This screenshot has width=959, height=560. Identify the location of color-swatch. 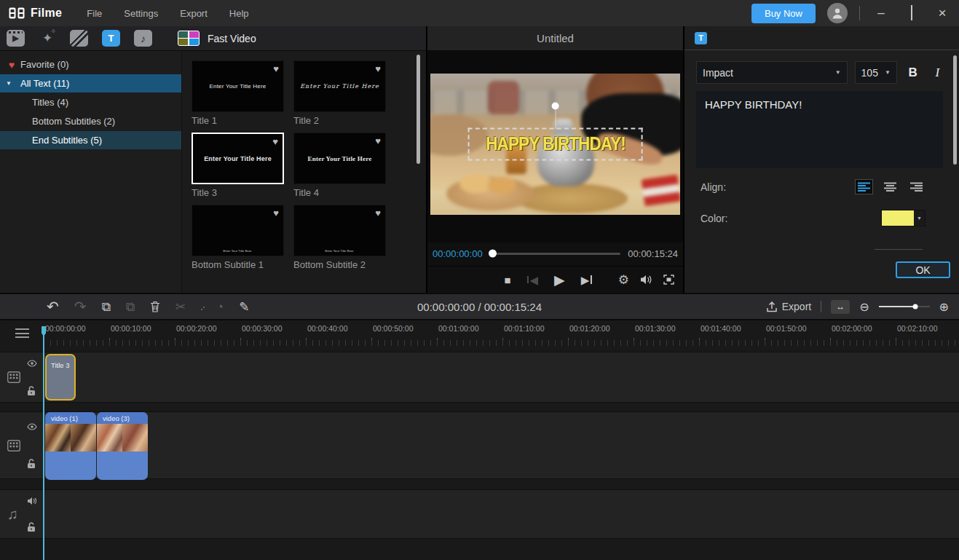
(898, 218).